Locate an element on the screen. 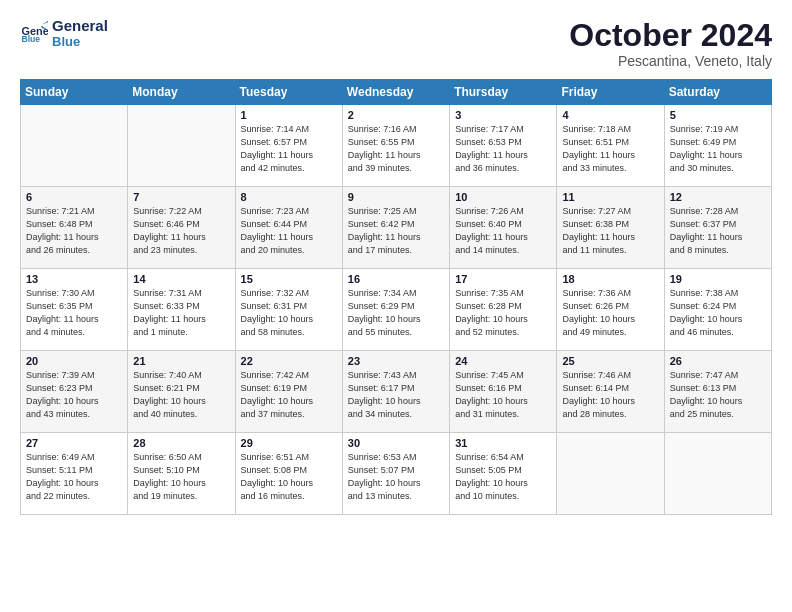 Image resolution: width=792 pixels, height=612 pixels. calendar-cell: 8Sunrise: 7:23 AM Sunset: 6:44 PM Daylig… is located at coordinates (288, 228).